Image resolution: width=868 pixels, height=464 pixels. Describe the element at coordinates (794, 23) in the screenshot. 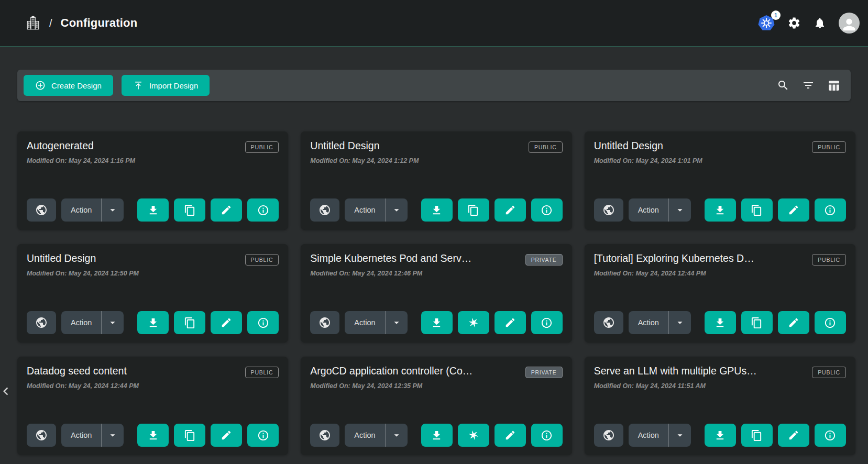

I see `settings-button` at that location.